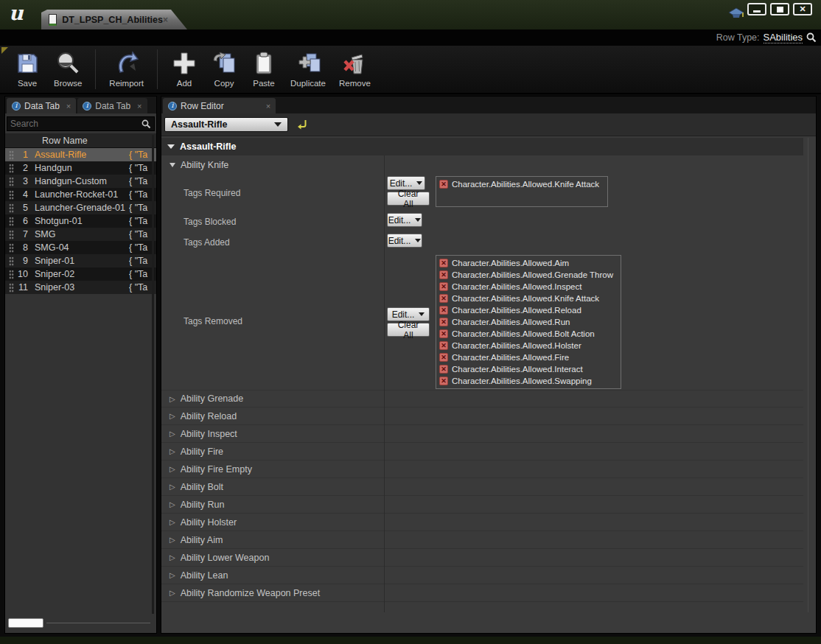 This screenshot has height=644, width=821. I want to click on horizontal-scrollbar-thumb, so click(26, 623).